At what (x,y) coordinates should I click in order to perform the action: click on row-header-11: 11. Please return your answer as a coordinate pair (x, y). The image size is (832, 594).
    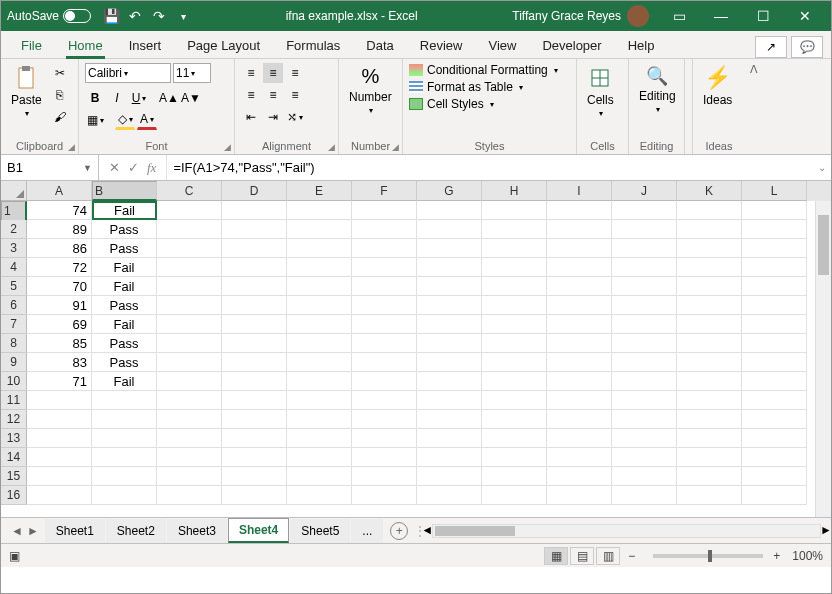
    Looking at the image, I should click on (14, 400).